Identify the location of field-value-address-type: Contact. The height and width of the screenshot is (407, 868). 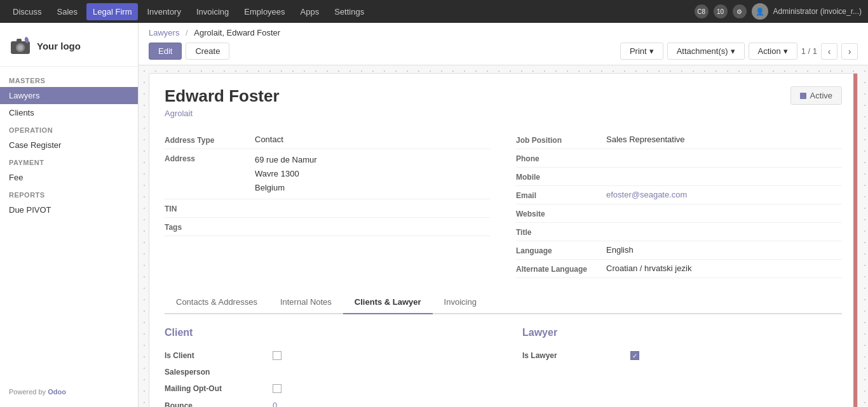
(372, 140).